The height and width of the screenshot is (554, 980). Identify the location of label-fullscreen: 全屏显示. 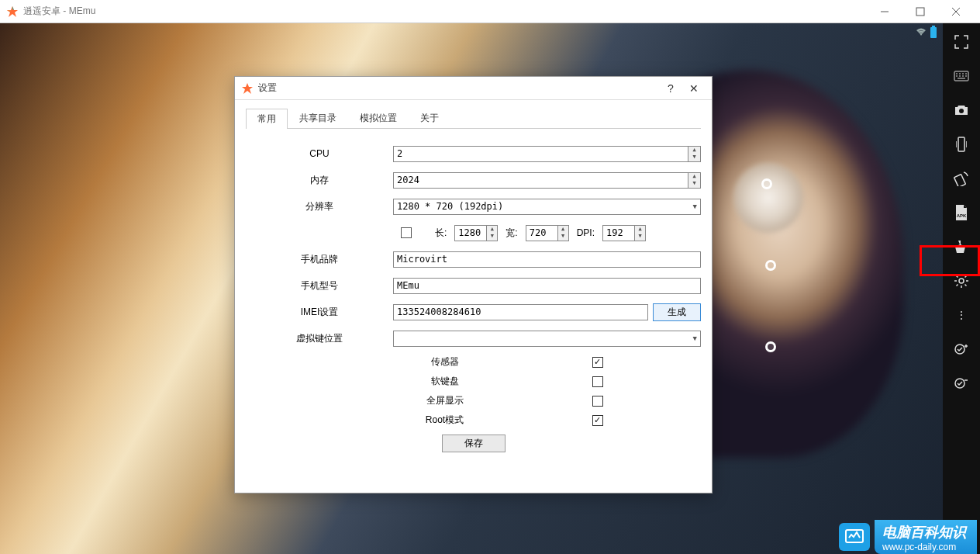
(445, 400).